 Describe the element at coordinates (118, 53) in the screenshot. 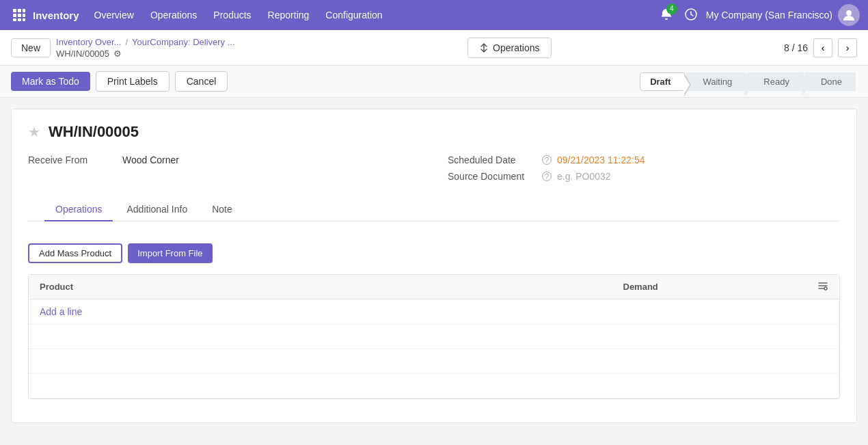

I see `settings-gear-icon: ⚙` at that location.